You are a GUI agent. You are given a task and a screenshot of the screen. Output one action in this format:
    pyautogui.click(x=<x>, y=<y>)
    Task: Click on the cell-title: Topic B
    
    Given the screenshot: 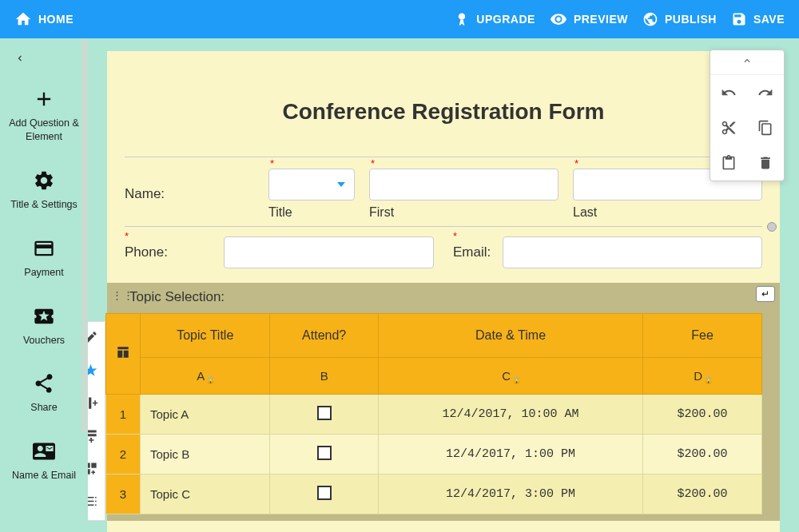 What is the action you would take?
    pyautogui.click(x=205, y=455)
    